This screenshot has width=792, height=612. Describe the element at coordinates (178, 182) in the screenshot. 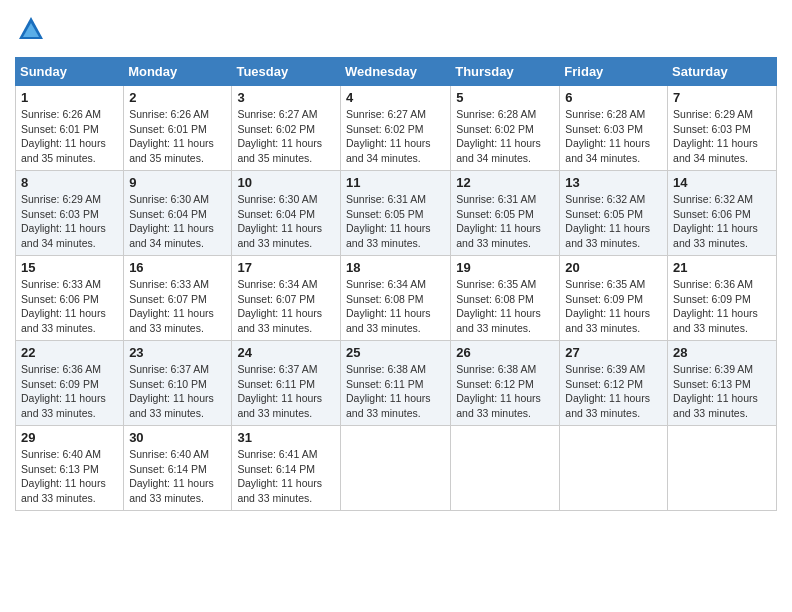

I see `day-number: 9` at that location.